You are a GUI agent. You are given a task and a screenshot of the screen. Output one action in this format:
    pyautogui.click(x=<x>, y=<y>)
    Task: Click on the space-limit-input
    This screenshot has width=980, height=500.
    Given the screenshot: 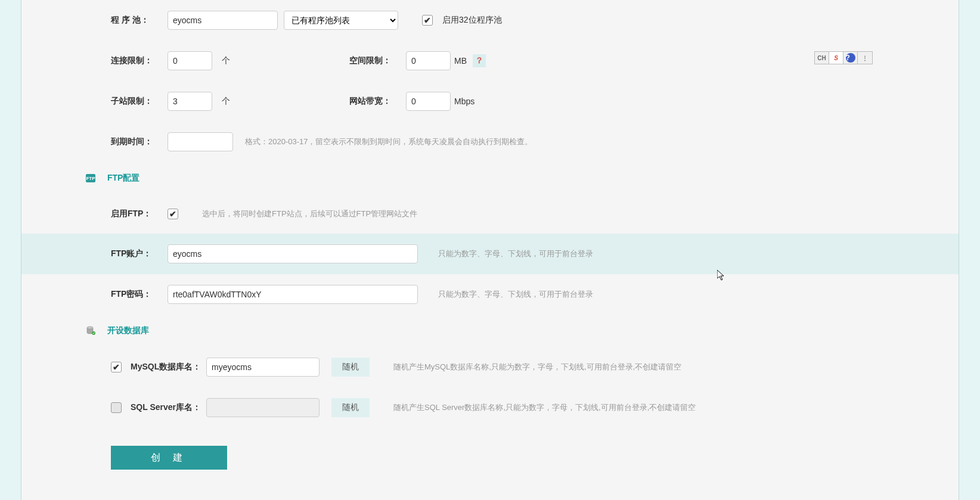 What is the action you would take?
    pyautogui.click(x=428, y=61)
    